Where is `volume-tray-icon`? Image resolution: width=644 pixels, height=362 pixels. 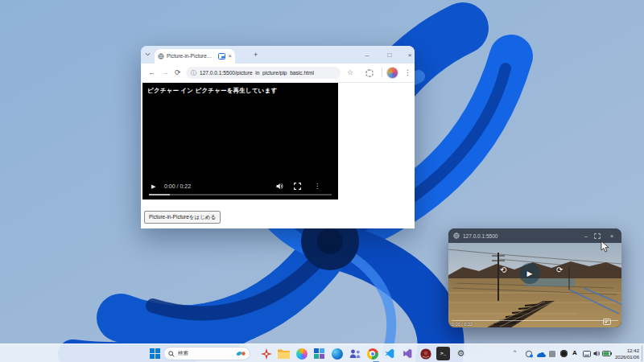 volume-tray-icon is located at coordinates (597, 354).